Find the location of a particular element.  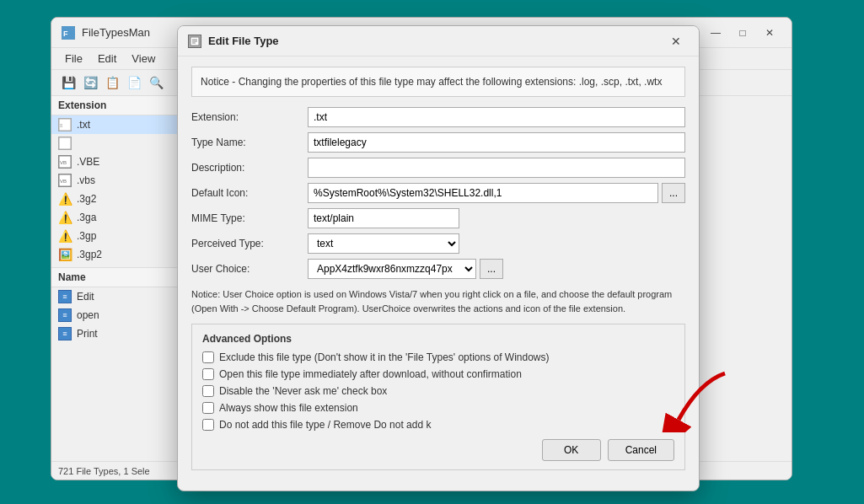

bg-minimize-button: — is located at coordinates (716, 33).